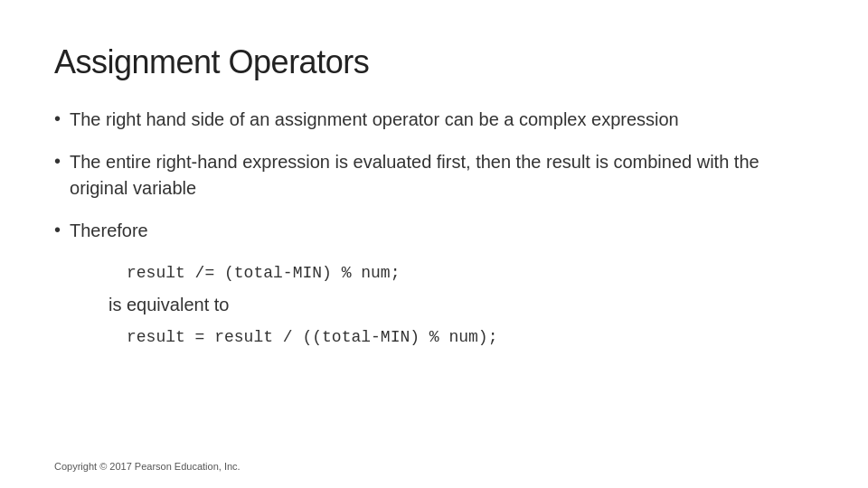 This screenshot has height=488, width=868. What do you see at coordinates (470, 273) in the screenshot?
I see `code-block-1: result /= (total-MIN) % num;` at bounding box center [470, 273].